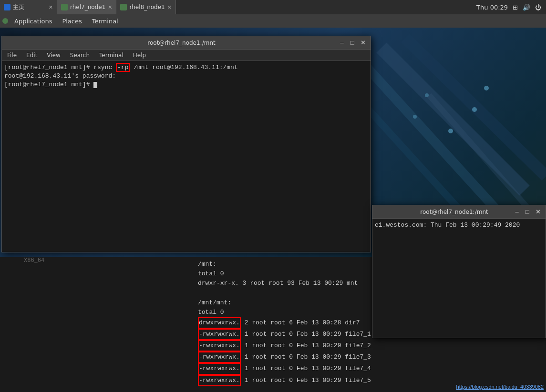 The height and width of the screenshot is (392, 546). Describe the element at coordinates (371, 369) in the screenshot. I see `bt-line-10: -rwxrwxrwx. 1 root root 0 Feb 13 00:29 f…` at that location.